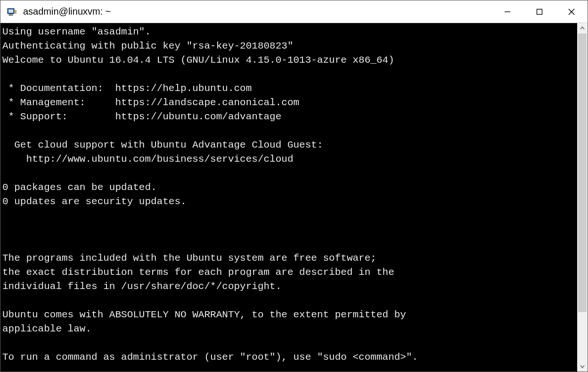 This screenshot has width=588, height=372. I want to click on scroll-thumb, so click(582, 173).